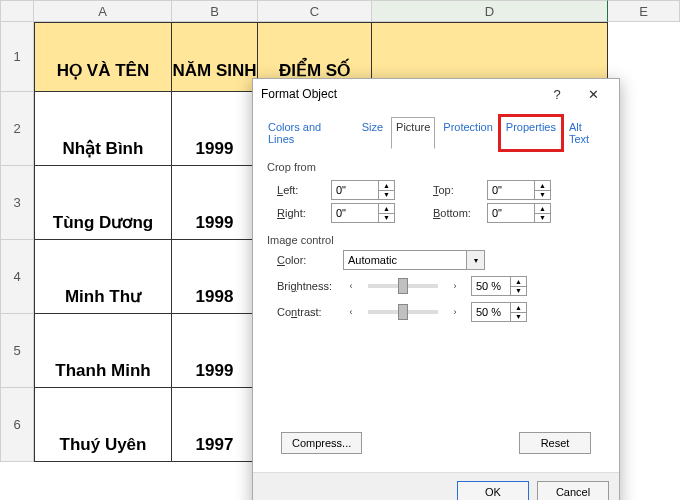  I want to click on contrast-incr: ›, so click(455, 312).